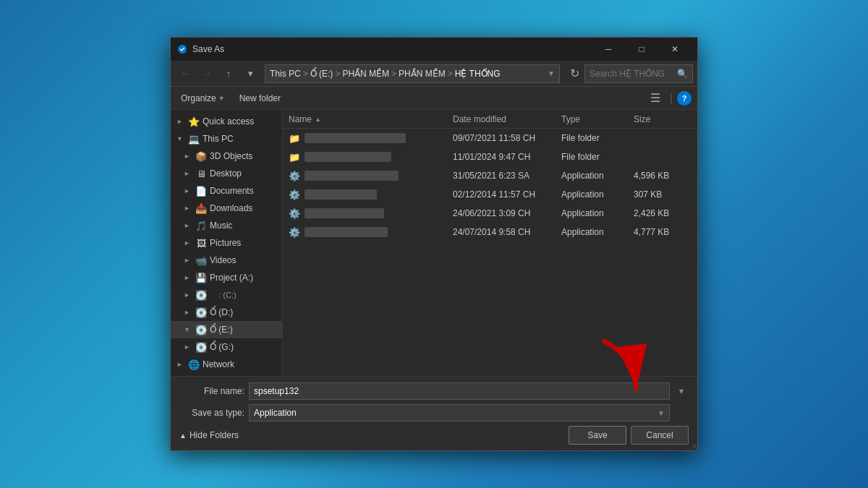 The image size is (868, 488). What do you see at coordinates (203, 98) in the screenshot?
I see `organize-button: Organize ▼` at bounding box center [203, 98].